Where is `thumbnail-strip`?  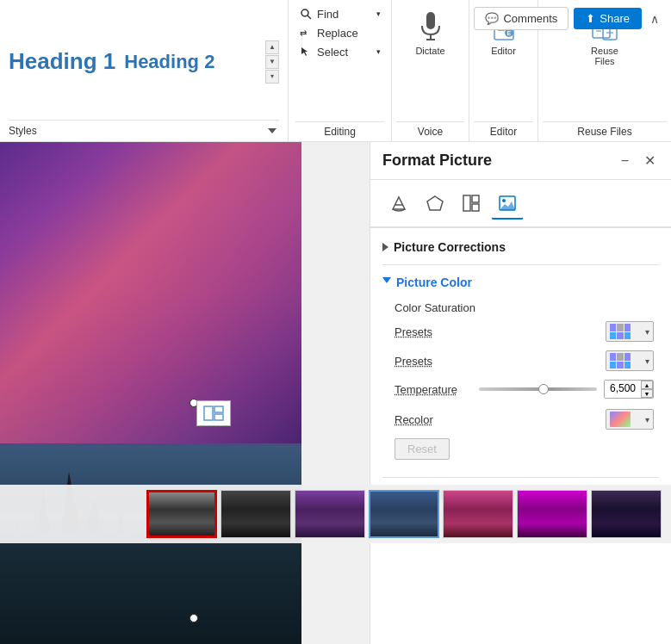 thumbnail-strip is located at coordinates (336, 514).